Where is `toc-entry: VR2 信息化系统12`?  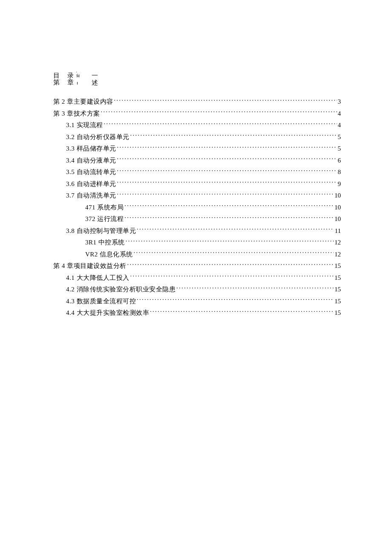
toc-entry: VR2 信息化系统12 is located at coordinates (197, 254).